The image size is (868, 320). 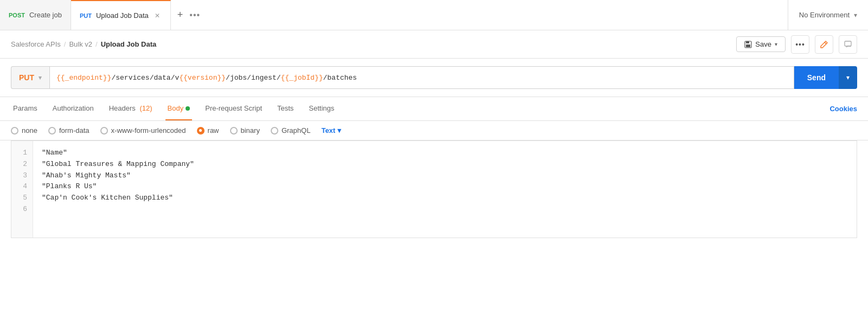 I want to click on code-line-5: "Cap'n Cook's Kitchen Supplies", so click(x=445, y=199).